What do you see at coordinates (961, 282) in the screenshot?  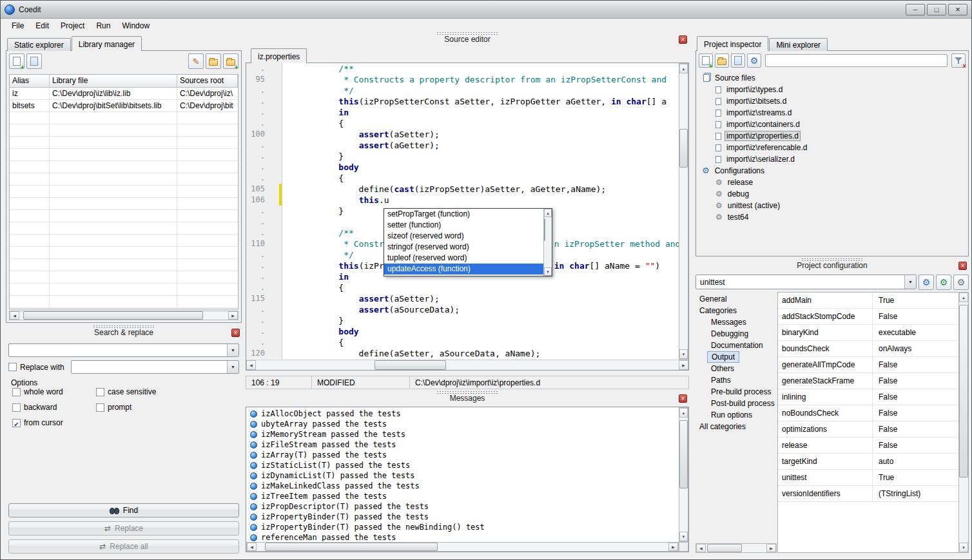 I see `sync-configurations-button` at bounding box center [961, 282].